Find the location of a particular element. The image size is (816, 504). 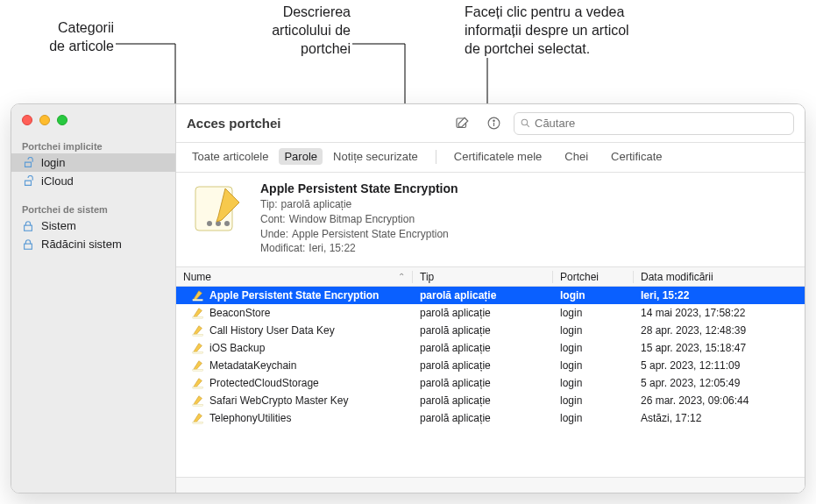

compose-note-button is located at coordinates (462, 124).